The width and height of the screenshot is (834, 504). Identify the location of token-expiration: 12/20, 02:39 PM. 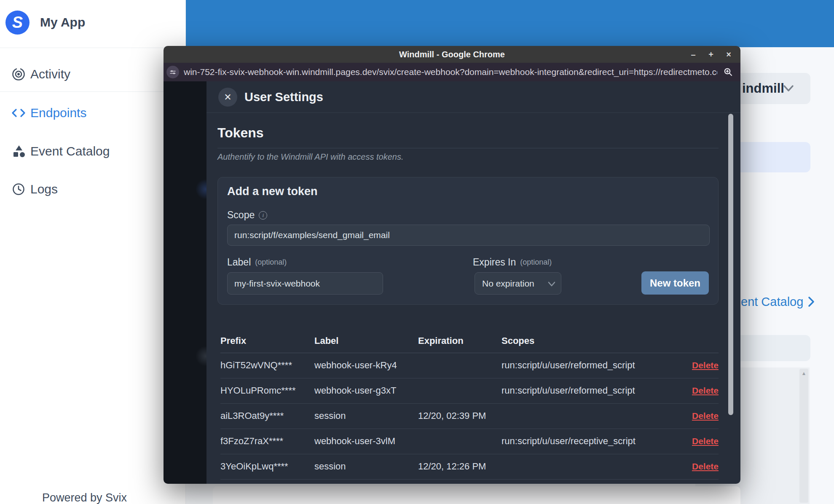
(460, 416).